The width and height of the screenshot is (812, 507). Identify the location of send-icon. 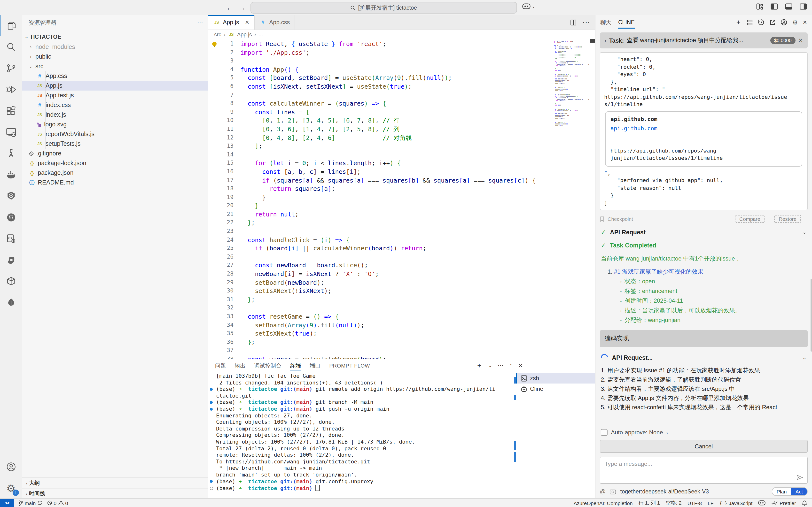
(800, 477).